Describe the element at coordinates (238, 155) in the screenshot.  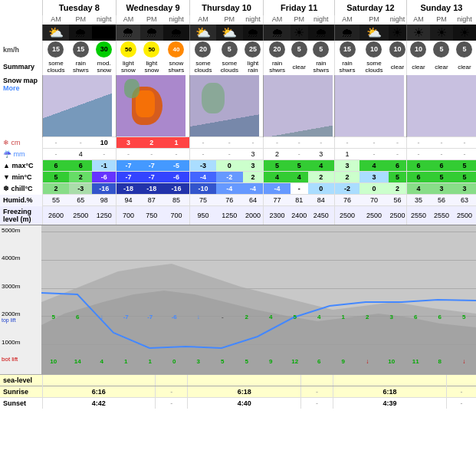
I see `rain-mm-row: ☔ mm - 4 - - - - - - 3 2 - 3 1 - - - - -` at that location.